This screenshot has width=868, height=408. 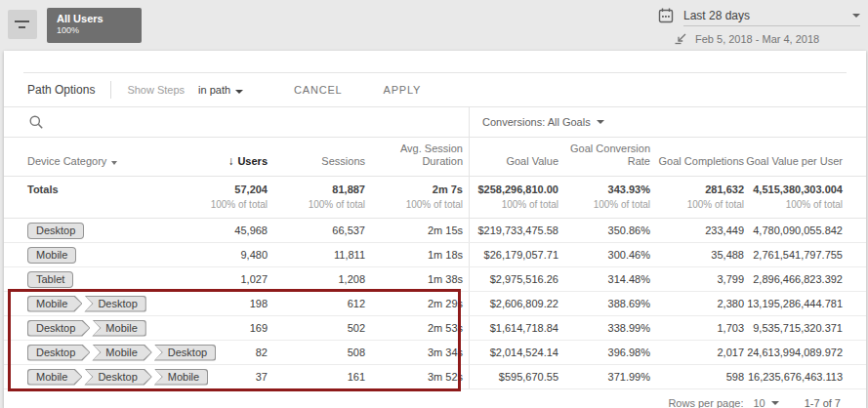 I want to click on goal-value-cell: $26,179,057.71, so click(x=511, y=255).